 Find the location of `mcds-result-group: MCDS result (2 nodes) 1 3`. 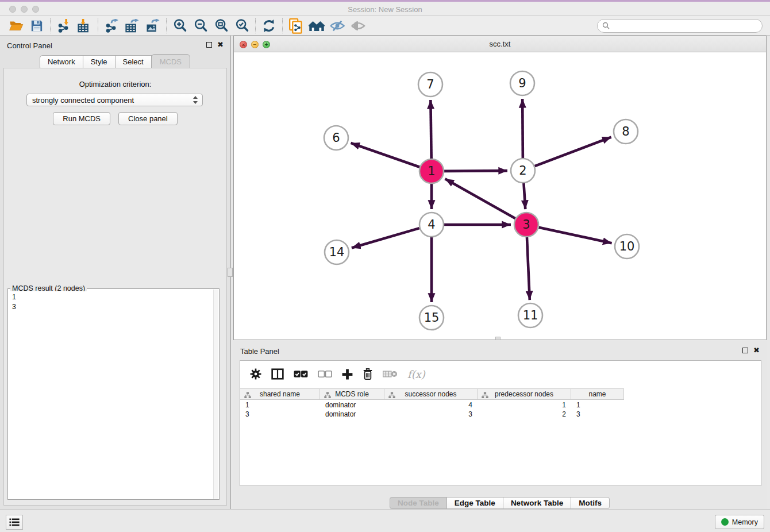

mcds-result-group: MCDS result (2 nodes) 1 3 is located at coordinates (114, 394).